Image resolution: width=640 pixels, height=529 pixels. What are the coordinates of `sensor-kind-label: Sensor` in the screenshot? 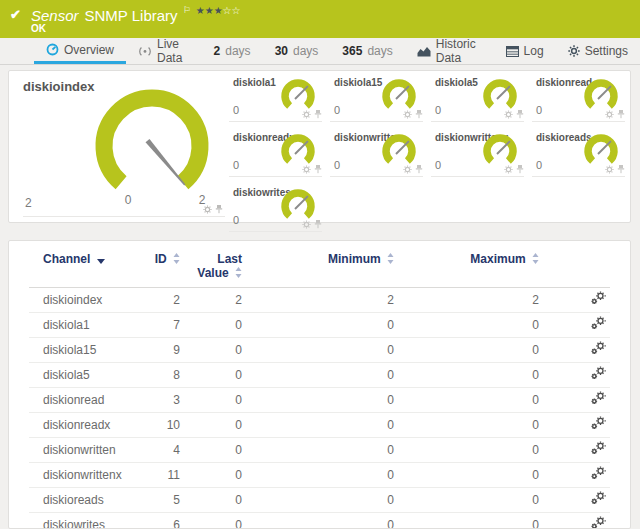 It's located at (55, 16).